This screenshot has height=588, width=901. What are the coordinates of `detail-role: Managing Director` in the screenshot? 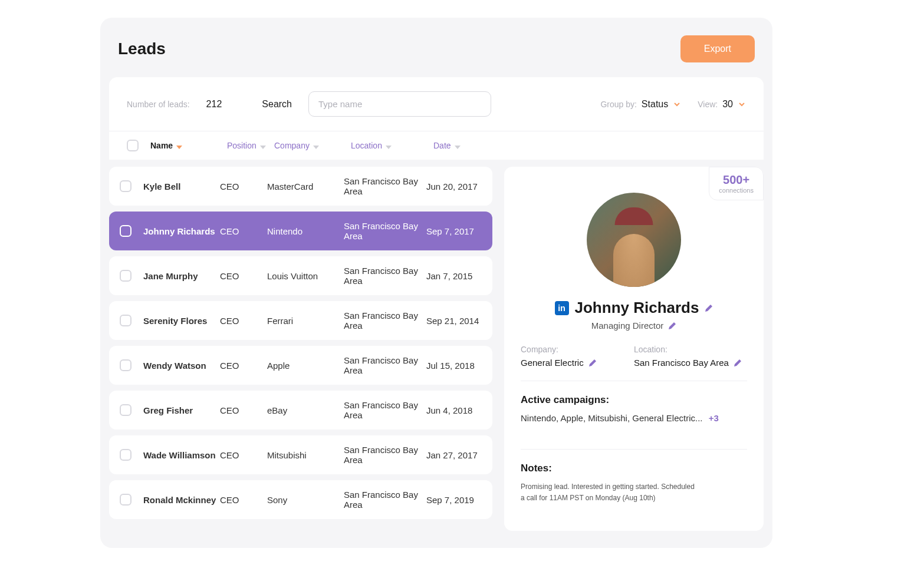 It's located at (627, 325).